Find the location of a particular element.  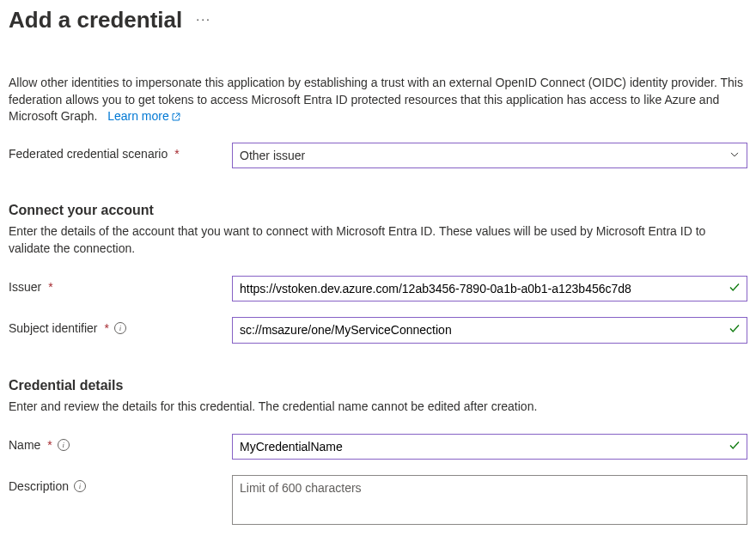

learn-more-label: Learn more is located at coordinates (138, 116).